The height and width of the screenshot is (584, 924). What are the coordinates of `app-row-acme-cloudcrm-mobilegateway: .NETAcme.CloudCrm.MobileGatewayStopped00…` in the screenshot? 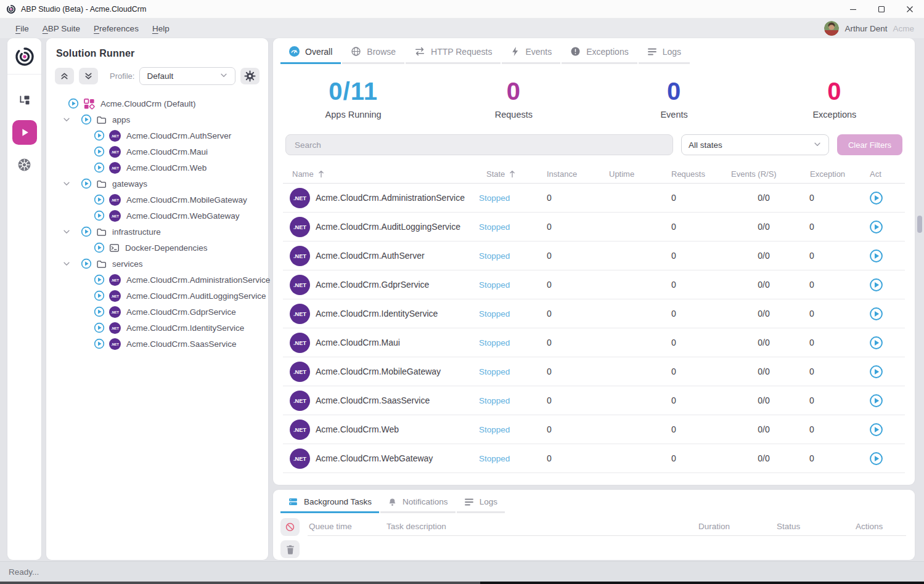 It's located at (594, 372).